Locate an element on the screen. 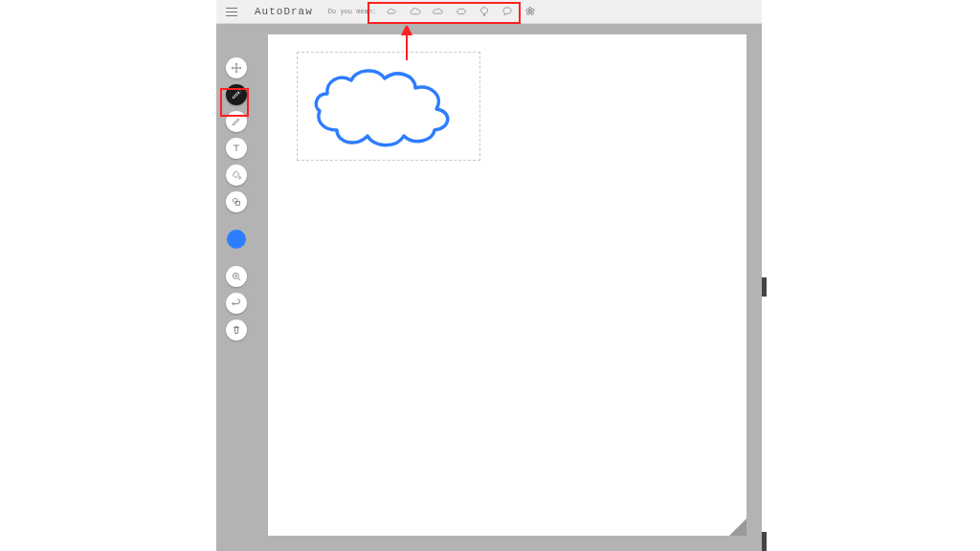  tool-shape is located at coordinates (236, 202).